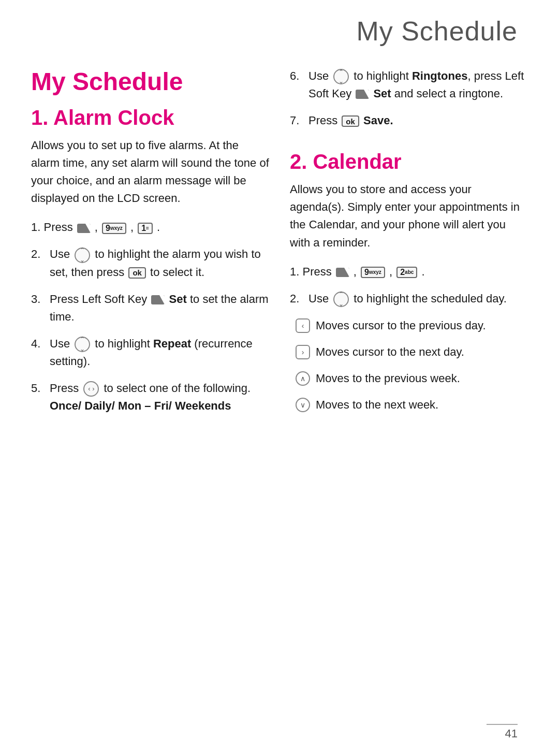 This screenshot has width=559, height=756. Describe the element at coordinates (422, 325) in the screenshot. I see `cursor-left-text: Moves cursor to the previous day.` at that location.